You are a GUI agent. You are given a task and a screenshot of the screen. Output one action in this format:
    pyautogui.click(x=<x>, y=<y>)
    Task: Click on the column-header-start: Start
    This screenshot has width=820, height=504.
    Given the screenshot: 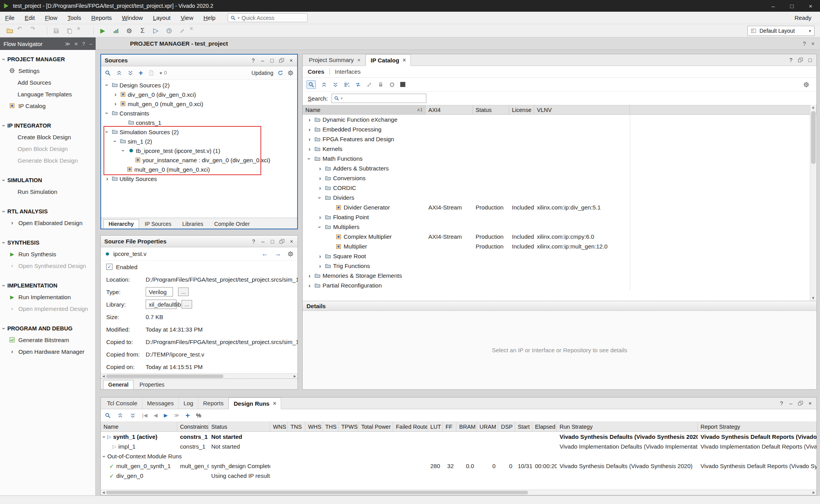 What is the action you would take?
    pyautogui.click(x=524, y=427)
    